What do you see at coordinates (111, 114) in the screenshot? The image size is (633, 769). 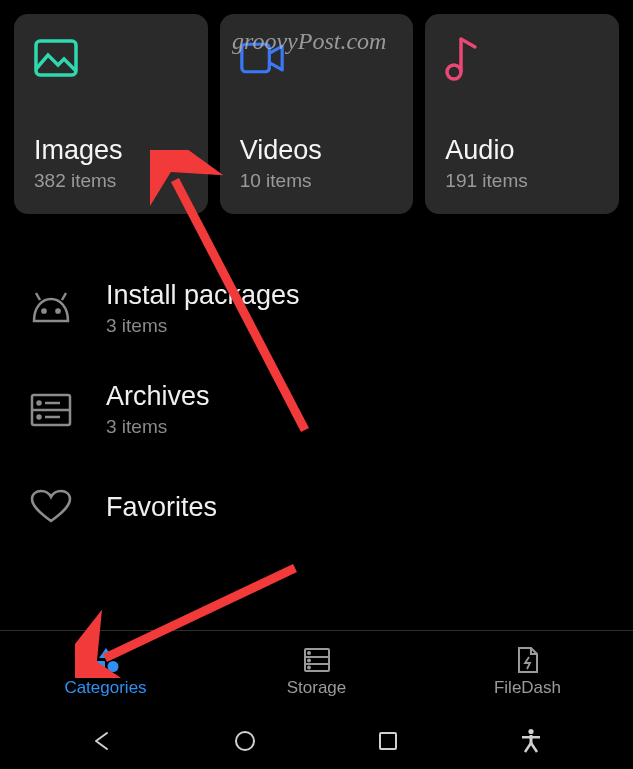 I see `images-tile: Images 382 items` at bounding box center [111, 114].